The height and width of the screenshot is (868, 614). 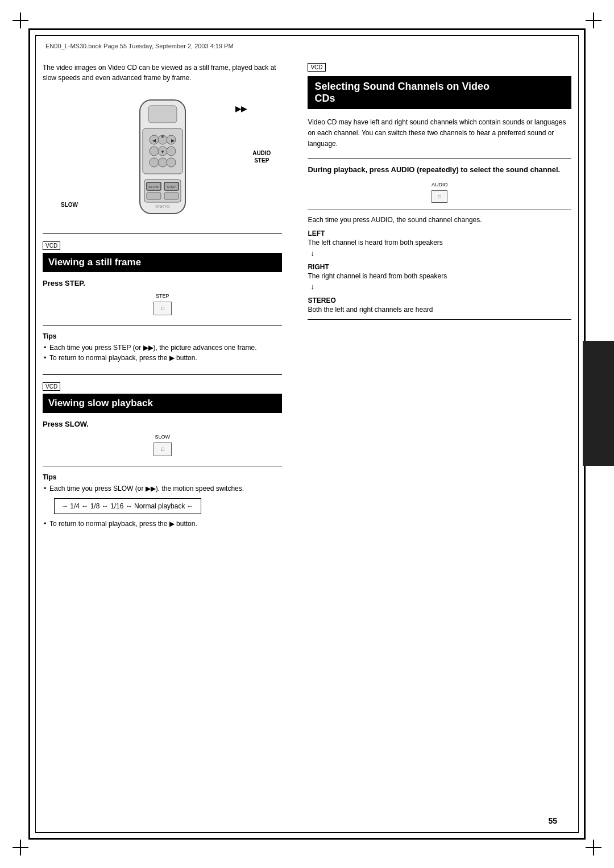 I want to click on ff-label: ▶▶, so click(x=241, y=109).